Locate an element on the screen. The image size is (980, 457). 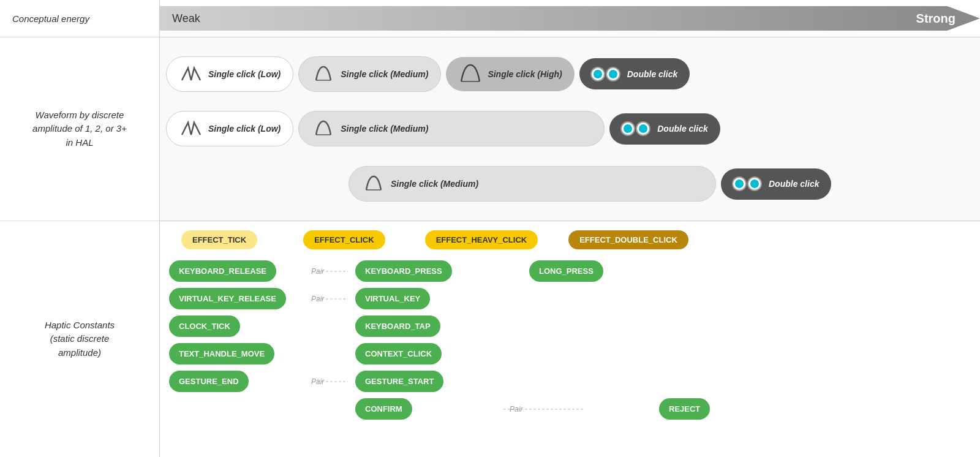
pill-double-click-3: Double click is located at coordinates (776, 184).